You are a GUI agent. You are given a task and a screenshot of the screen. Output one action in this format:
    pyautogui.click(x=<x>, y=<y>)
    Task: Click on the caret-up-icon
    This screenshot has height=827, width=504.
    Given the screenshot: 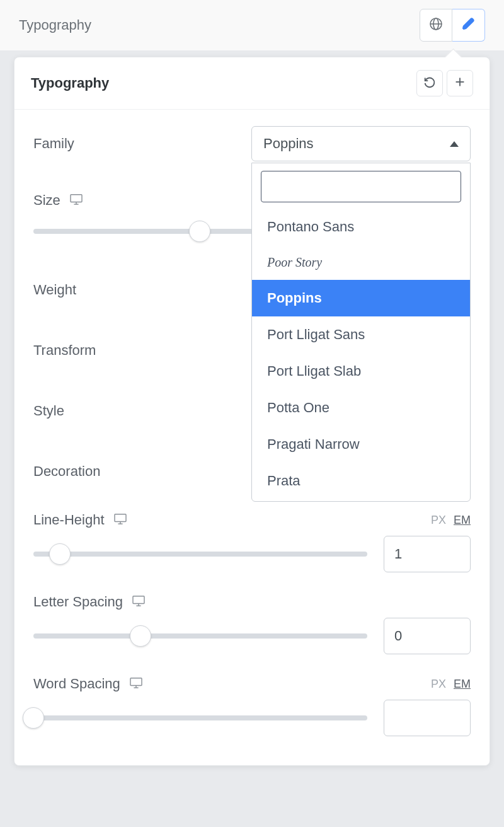 What is the action you would take?
    pyautogui.click(x=454, y=144)
    